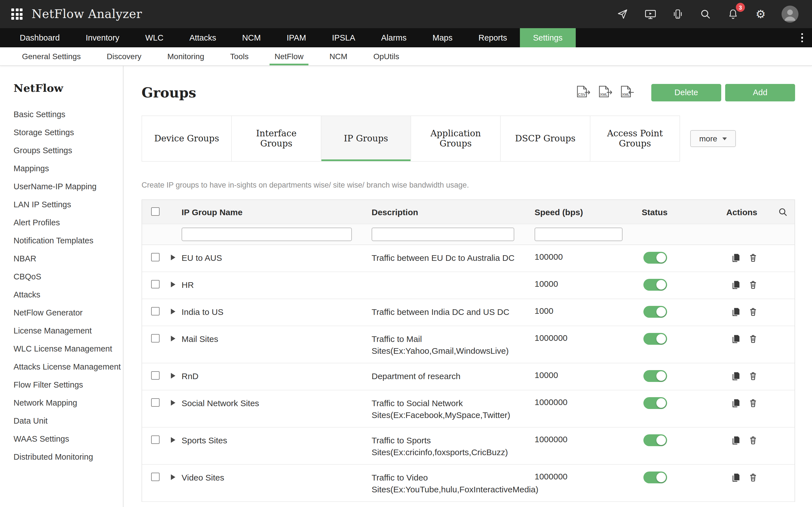 This screenshot has height=507, width=812. What do you see at coordinates (65, 421) in the screenshot?
I see `sidebar-item-data-unit: Data Unit` at bounding box center [65, 421].